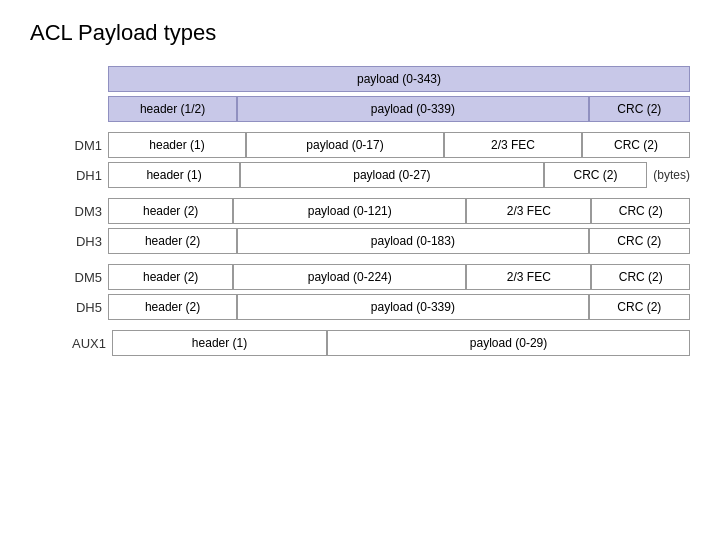 Image resolution: width=720 pixels, height=540 pixels. Describe the element at coordinates (380, 109) in the screenshot. I see `row-1: header (1/2) payload (0-339) CRC (2)` at that location.